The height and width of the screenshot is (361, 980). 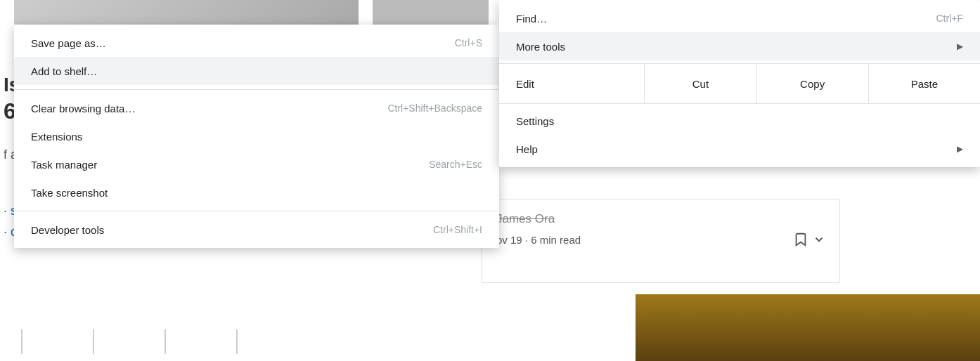 I want to click on menu-item-help: Help ▶, so click(x=740, y=149).